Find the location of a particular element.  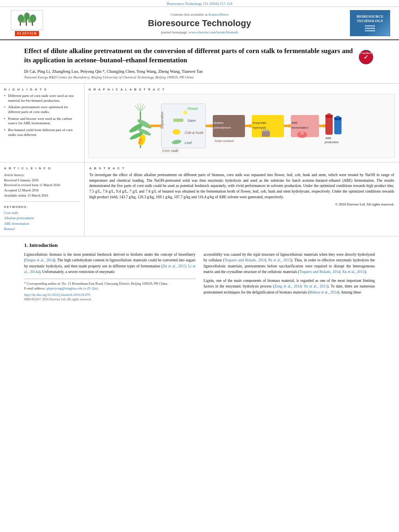

ref-xu: Xu et al., 2013 is located at coordinates (353, 272).